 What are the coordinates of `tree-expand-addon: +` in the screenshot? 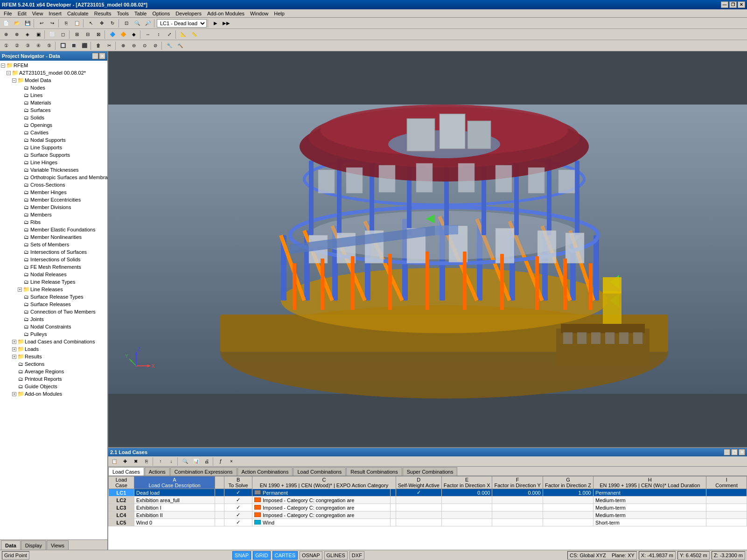 It's located at (14, 394).